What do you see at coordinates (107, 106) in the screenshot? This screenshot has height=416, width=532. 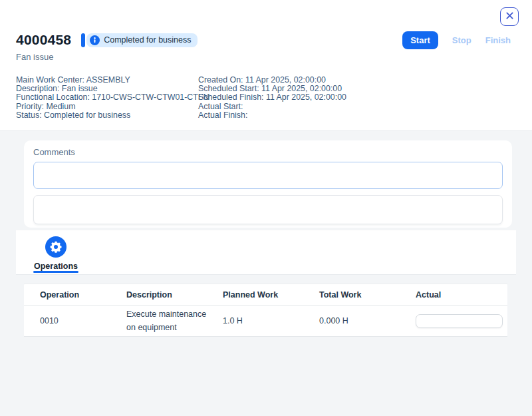 I see `detail-priority: Priority: Medium` at bounding box center [107, 106].